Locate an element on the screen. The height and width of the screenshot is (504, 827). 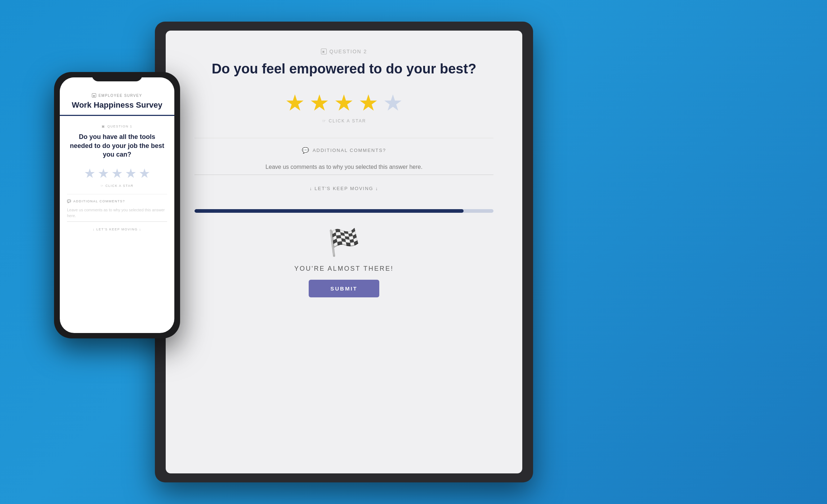
phone-cursor-icon: ☞ is located at coordinates (102, 186).